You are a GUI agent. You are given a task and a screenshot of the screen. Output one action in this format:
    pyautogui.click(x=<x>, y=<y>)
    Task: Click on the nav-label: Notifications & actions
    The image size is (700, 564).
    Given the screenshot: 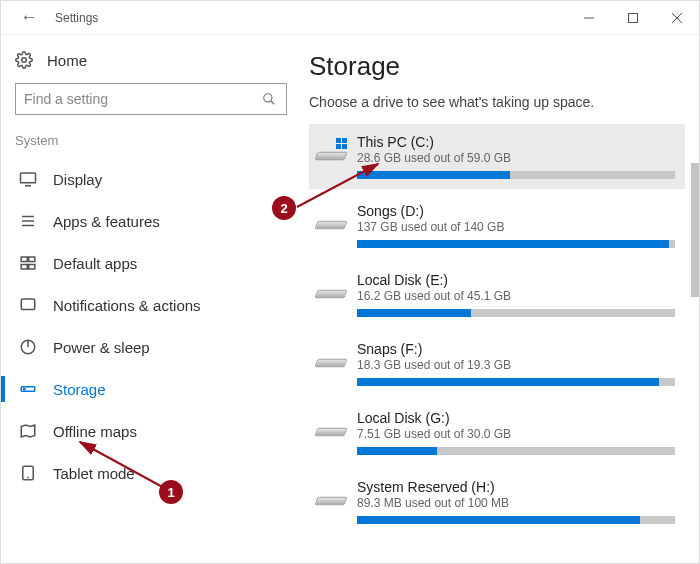 What is the action you would take?
    pyautogui.click(x=127, y=306)
    